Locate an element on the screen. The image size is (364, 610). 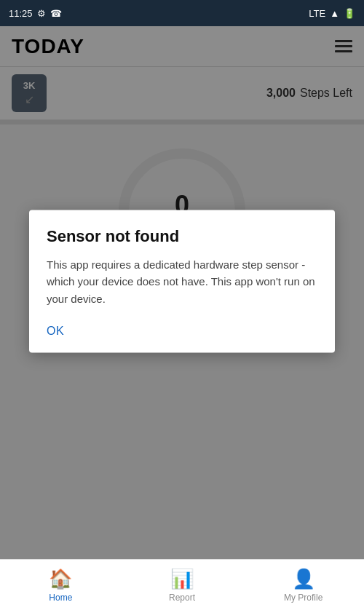
signal-icon: ▲ is located at coordinates (335, 13).